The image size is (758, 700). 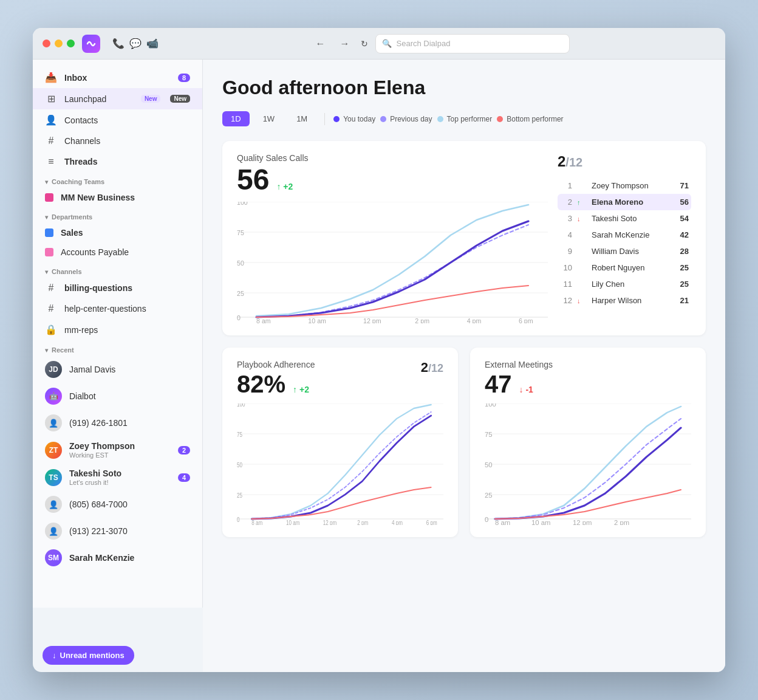 What do you see at coordinates (118, 44) in the screenshot?
I see `phone-icon: 📞` at bounding box center [118, 44].